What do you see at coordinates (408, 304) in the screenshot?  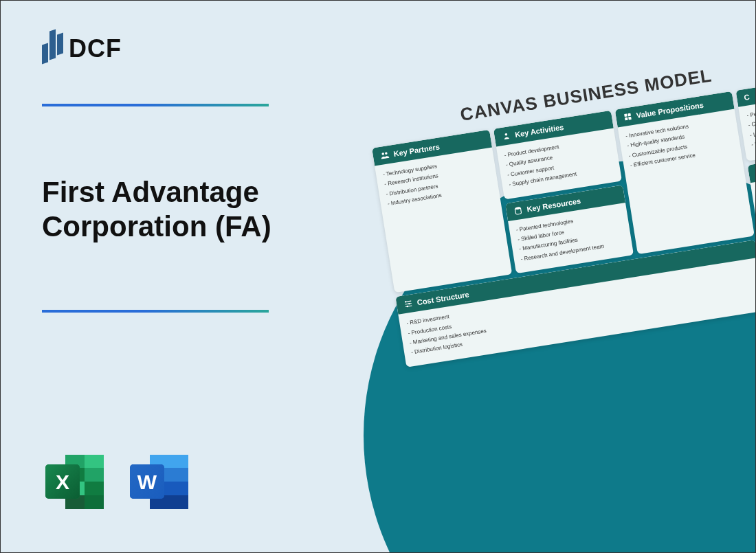 I see `cost-icon` at bounding box center [408, 304].